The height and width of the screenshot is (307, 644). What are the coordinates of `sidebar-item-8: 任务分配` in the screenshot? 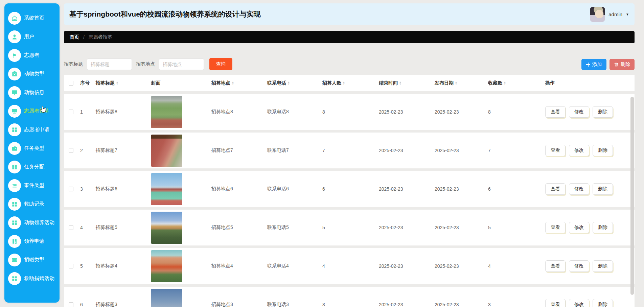 It's located at (32, 167).